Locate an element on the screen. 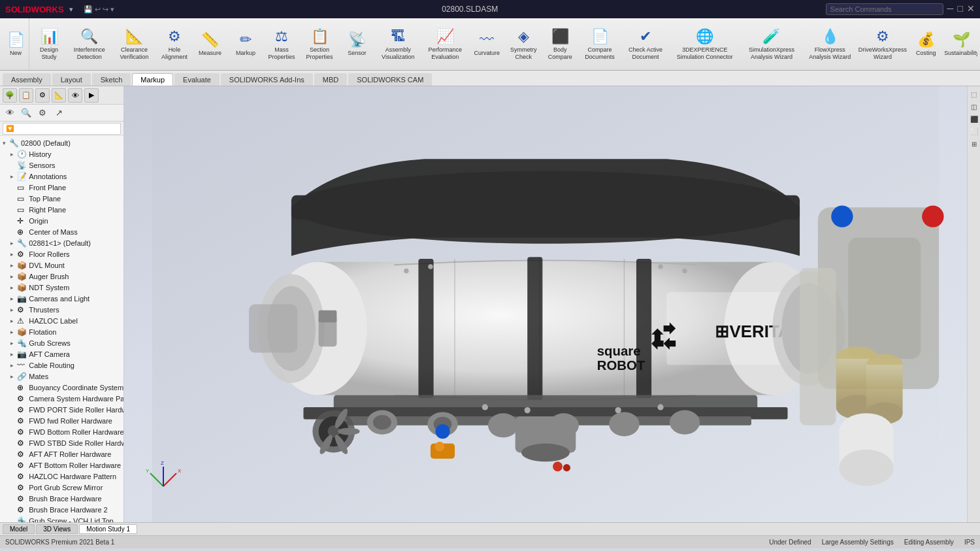  tree-item-15: ▸⚠HAZLOC Label is located at coordinates (61, 320).